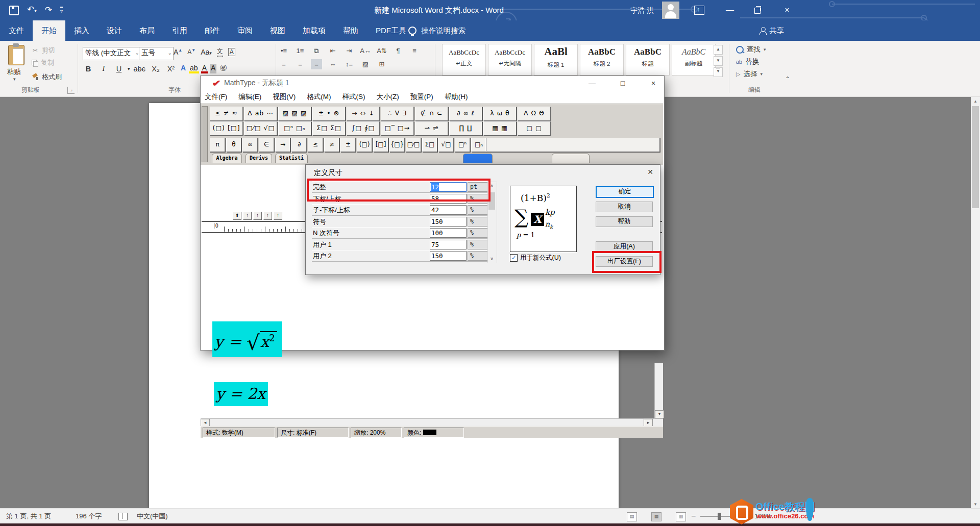  I want to click on tab-文件: 文件, so click(16, 31).